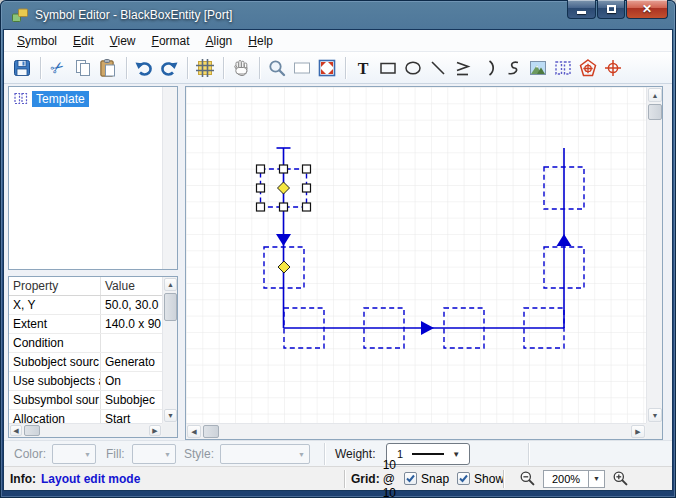 Image resolution: width=676 pixels, height=498 pixels. Describe the element at coordinates (154, 454) in the screenshot. I see `fill-dropdown: ▼` at that location.